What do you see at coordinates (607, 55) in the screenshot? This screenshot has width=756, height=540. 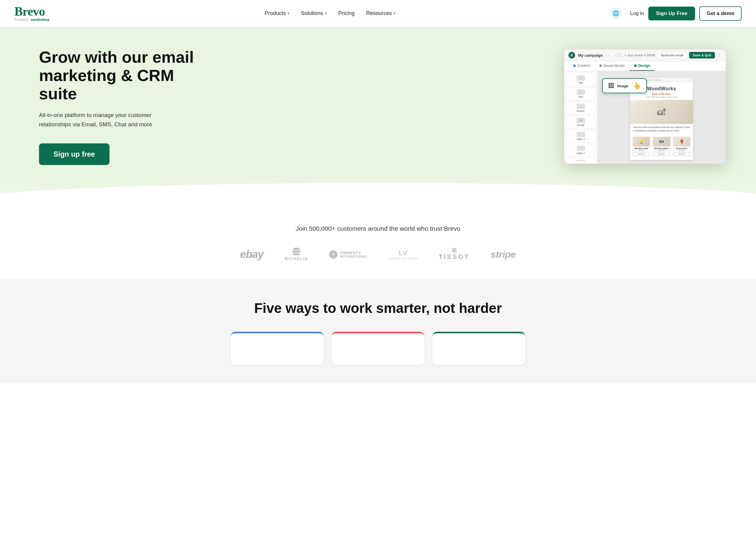 I see `editor-nav-arrows: ‹ ›` at bounding box center [607, 55].